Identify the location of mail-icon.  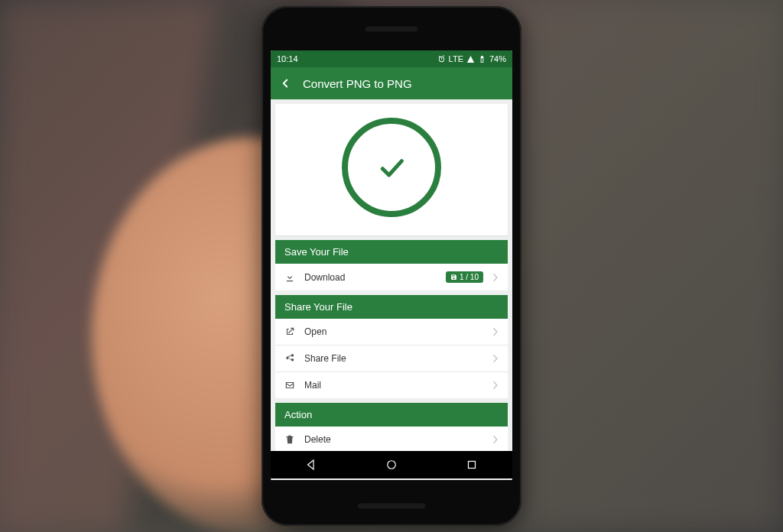
(290, 385).